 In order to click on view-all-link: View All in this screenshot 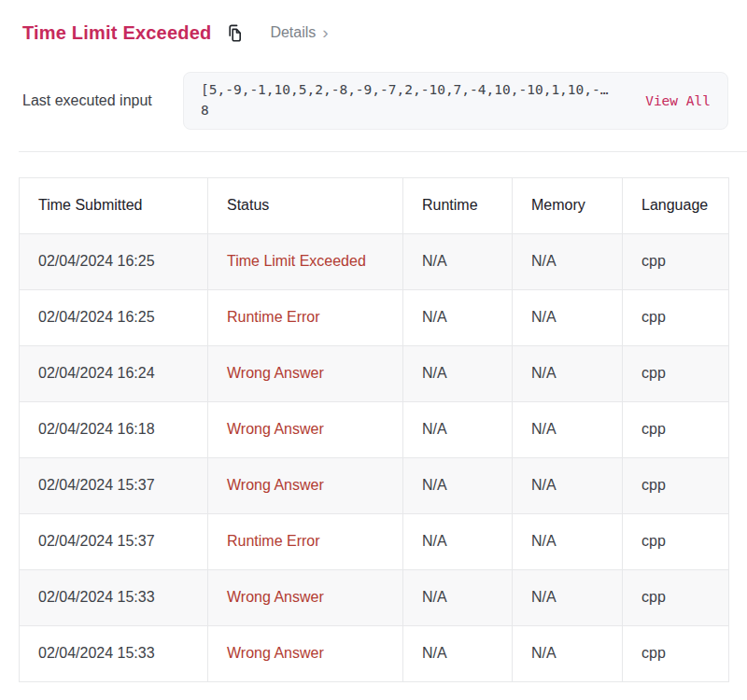, I will do `click(678, 101)`.